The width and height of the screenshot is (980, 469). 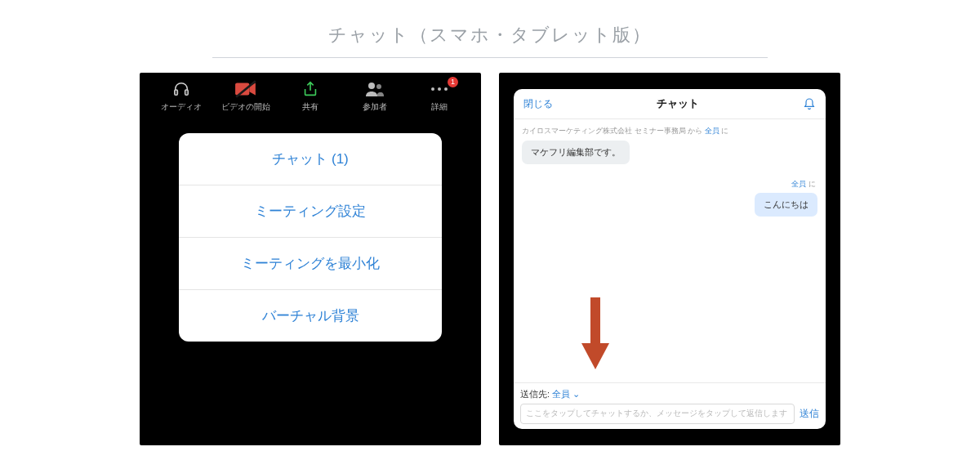 What do you see at coordinates (670, 204) in the screenshot?
I see `outgoing-bubble: こんにちは` at bounding box center [670, 204].